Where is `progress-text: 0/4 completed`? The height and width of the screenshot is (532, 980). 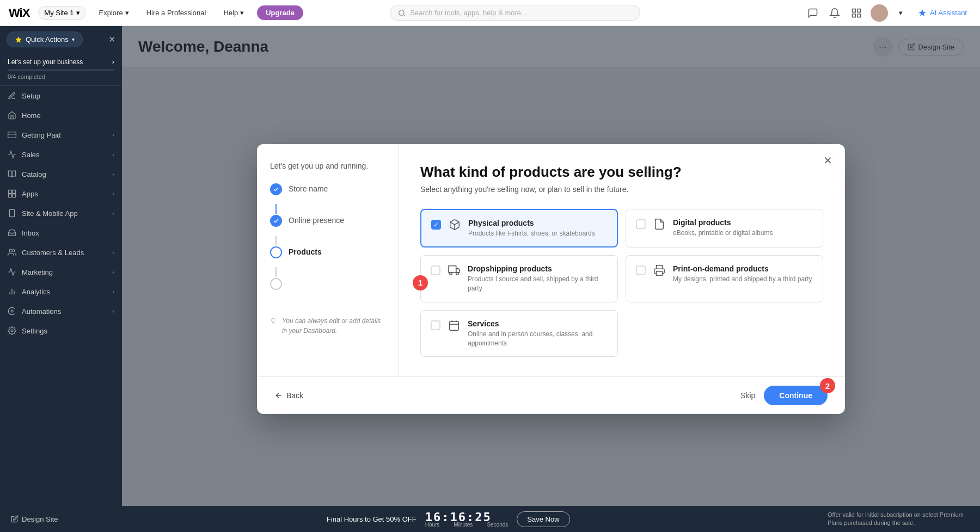
progress-text: 0/4 completed is located at coordinates (61, 77).